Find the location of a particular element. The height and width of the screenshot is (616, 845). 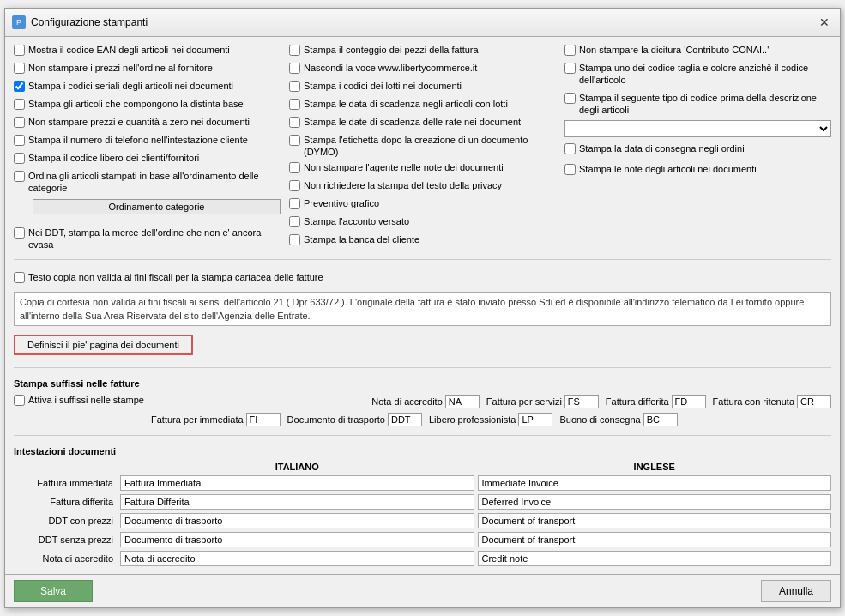

intestazioni-row: Nota di accredito is located at coordinates (422, 559).